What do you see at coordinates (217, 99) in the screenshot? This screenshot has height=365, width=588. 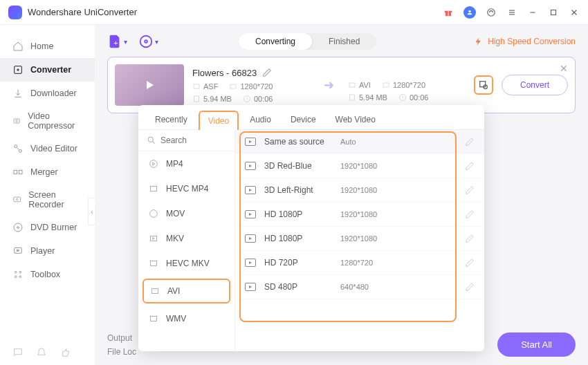 I see `src-size: 5.94 MB` at bounding box center [217, 99].